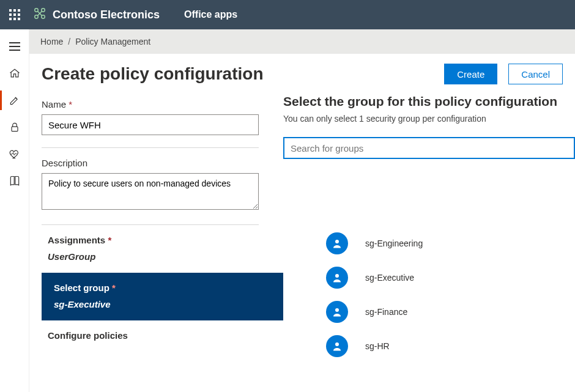 Image resolution: width=575 pixels, height=392 pixels. I want to click on select-group-label: Select group *, so click(163, 287).